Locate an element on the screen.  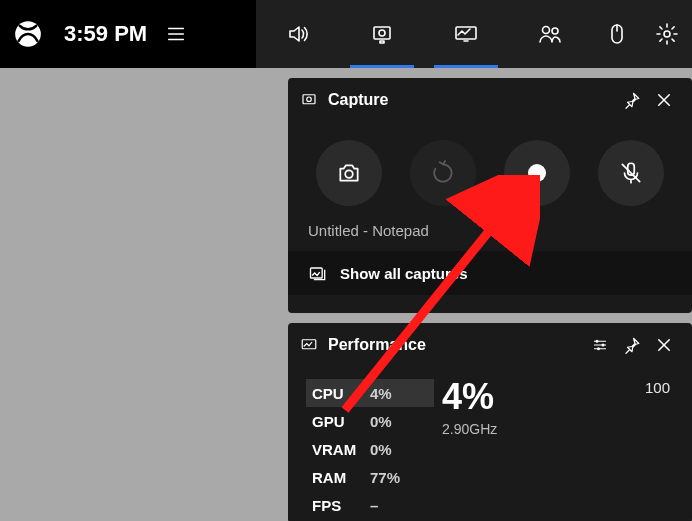
mouse-icon is located at coordinates (617, 34).